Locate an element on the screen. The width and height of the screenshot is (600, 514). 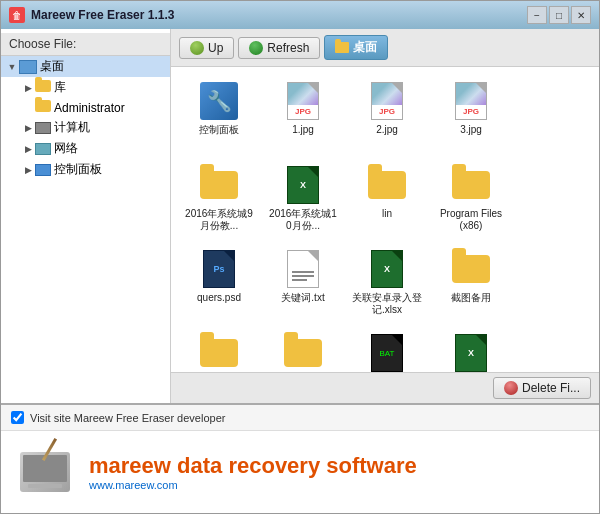
psd-icon: Ps is located at coordinates (219, 269).